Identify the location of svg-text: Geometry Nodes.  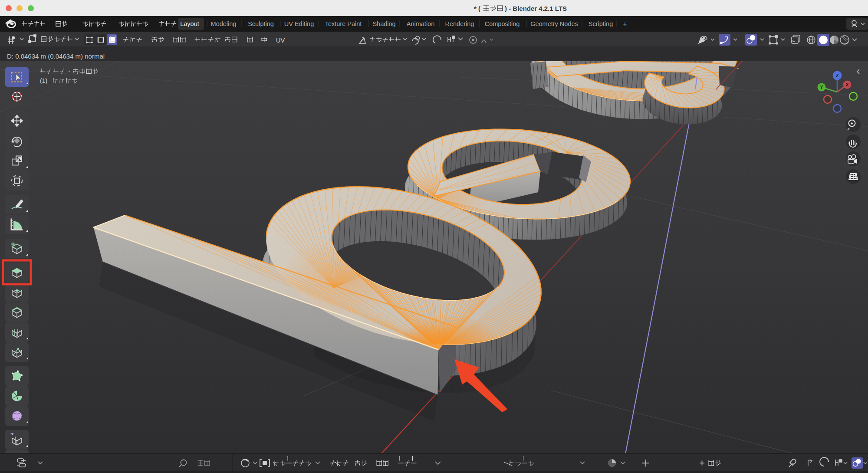
(554, 24).